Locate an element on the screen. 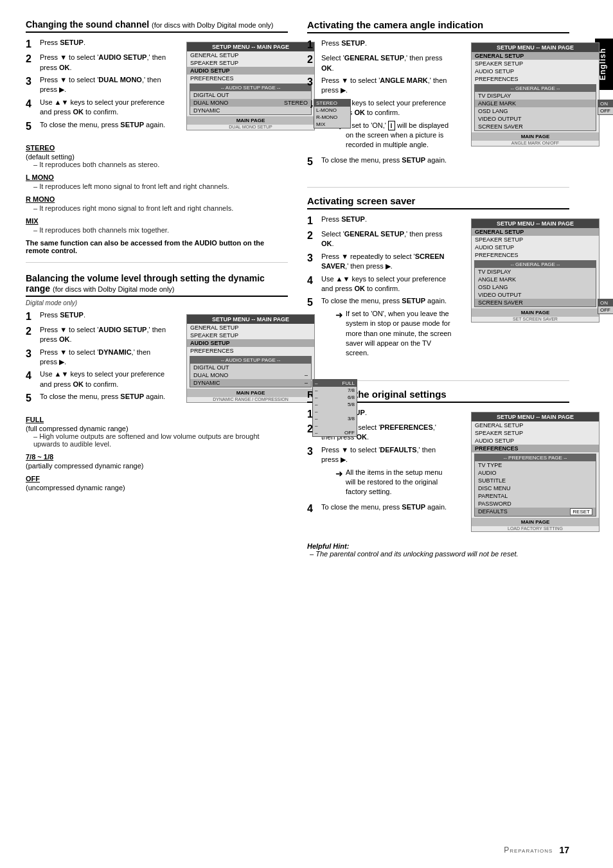  saver-menu: SETUP MENU -- MAIN PAGE GENERAL SETUP SP… is located at coordinates (535, 270).